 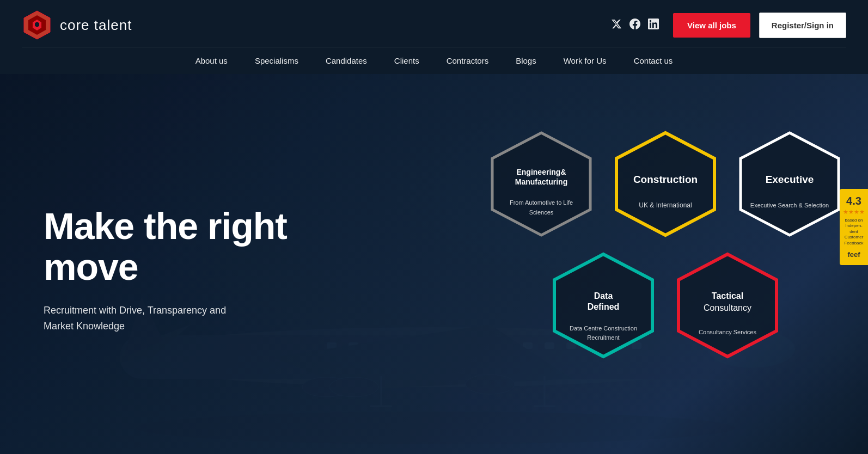 I want to click on feefo-stars: ★★★★, so click(x=854, y=212).